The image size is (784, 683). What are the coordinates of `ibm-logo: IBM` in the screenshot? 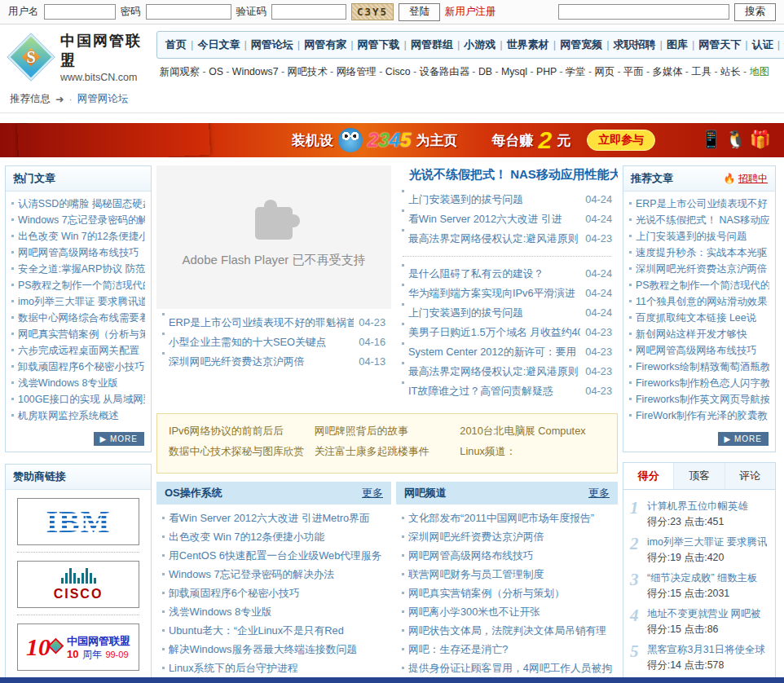 It's located at (78, 522).